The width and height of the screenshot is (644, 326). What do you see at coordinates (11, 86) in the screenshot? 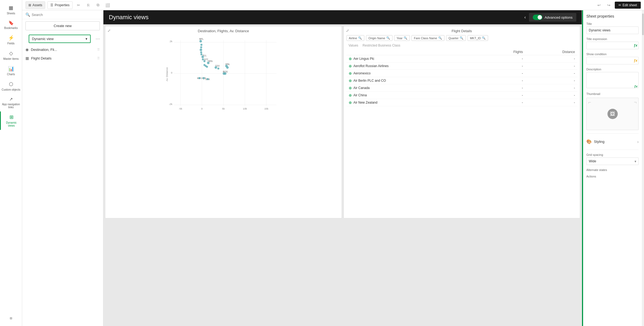
I see `sidebar-item-custom-objects: ⬡ Custom objects` at bounding box center [11, 86].